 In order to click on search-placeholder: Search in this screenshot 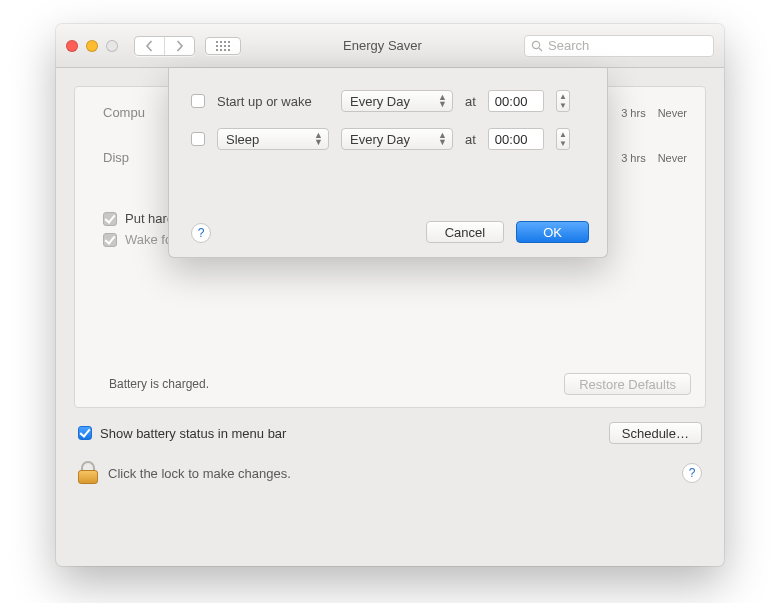, I will do `click(568, 46)`.